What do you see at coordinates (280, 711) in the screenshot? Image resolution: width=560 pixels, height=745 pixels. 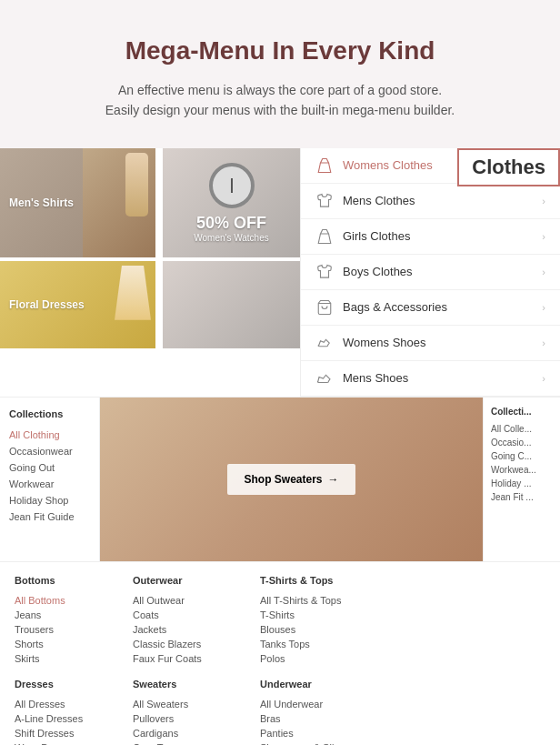 I see `dresses-columns: Dresses All Dresses A-Line Dresses Shift…` at bounding box center [280, 711].